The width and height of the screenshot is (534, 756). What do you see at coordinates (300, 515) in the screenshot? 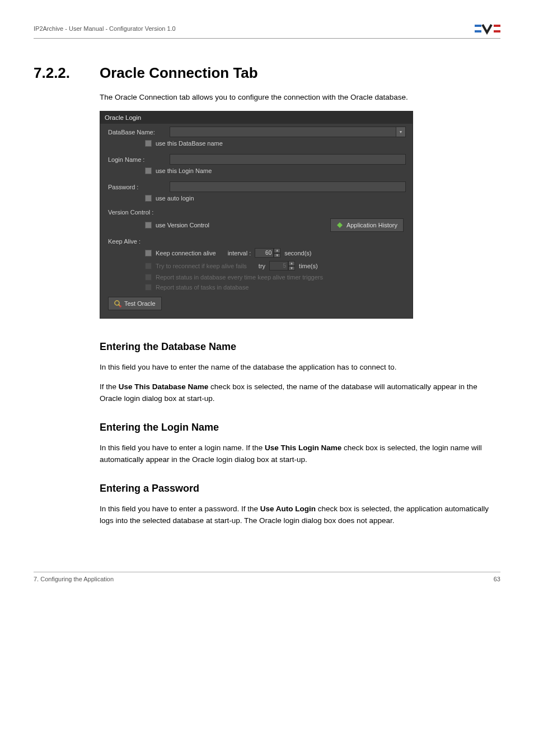
I see `pw-para: In this field you have to enter a passwo…` at bounding box center [300, 515].